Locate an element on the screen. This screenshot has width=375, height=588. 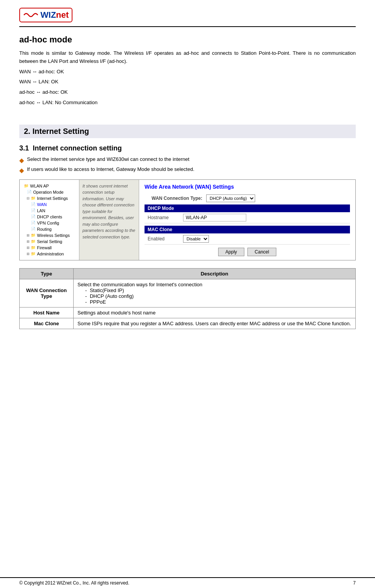
dhcp-mode-header: DHCP Mode is located at coordinates (247, 208).